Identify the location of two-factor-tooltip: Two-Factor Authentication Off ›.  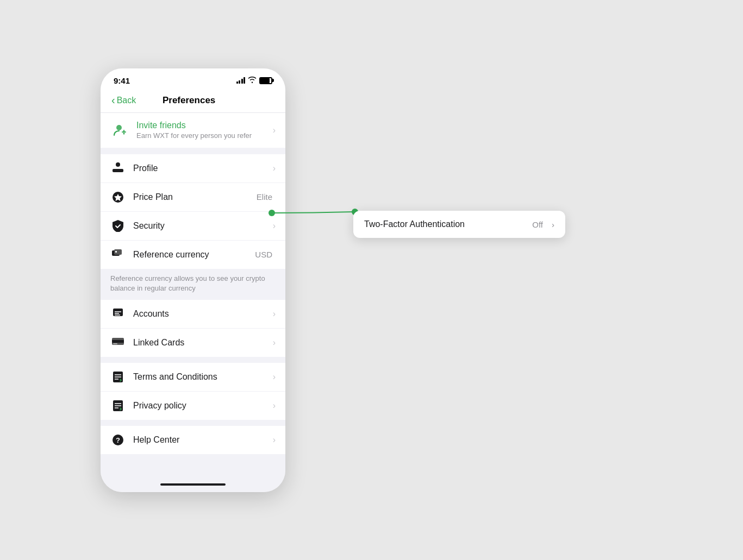
(459, 224).